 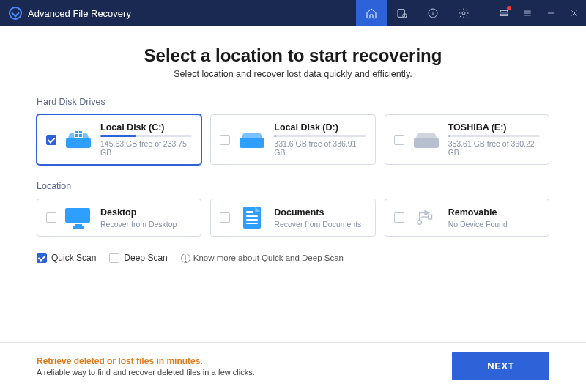 I want to click on footer: Retrieve deleted or lost files in minute…, so click(x=293, y=367).